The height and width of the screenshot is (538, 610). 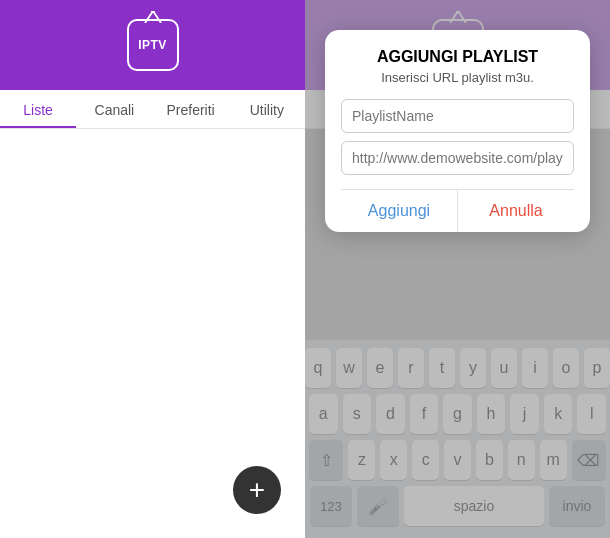 I want to click on left-tab-liste: Liste, so click(x=38, y=109).